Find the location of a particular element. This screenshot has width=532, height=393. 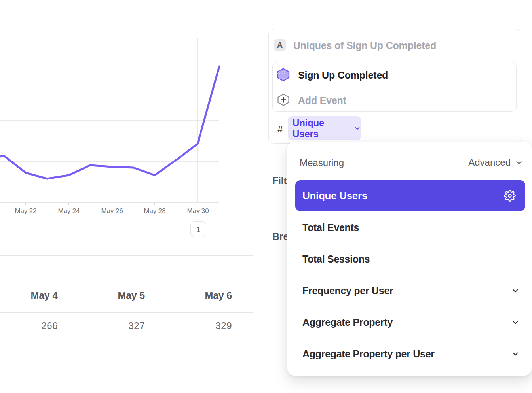

table-column-header: May 5 is located at coordinates (119, 296).